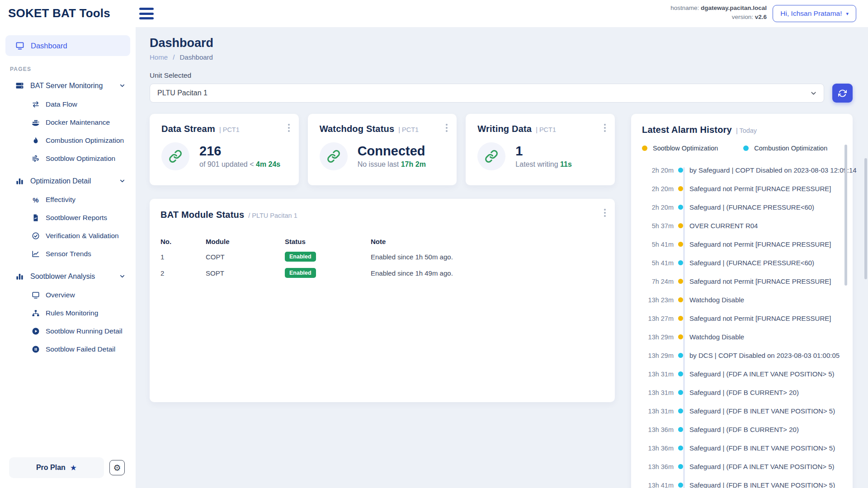  What do you see at coordinates (183, 257) in the screenshot?
I see `cell-no: 1` at bounding box center [183, 257].